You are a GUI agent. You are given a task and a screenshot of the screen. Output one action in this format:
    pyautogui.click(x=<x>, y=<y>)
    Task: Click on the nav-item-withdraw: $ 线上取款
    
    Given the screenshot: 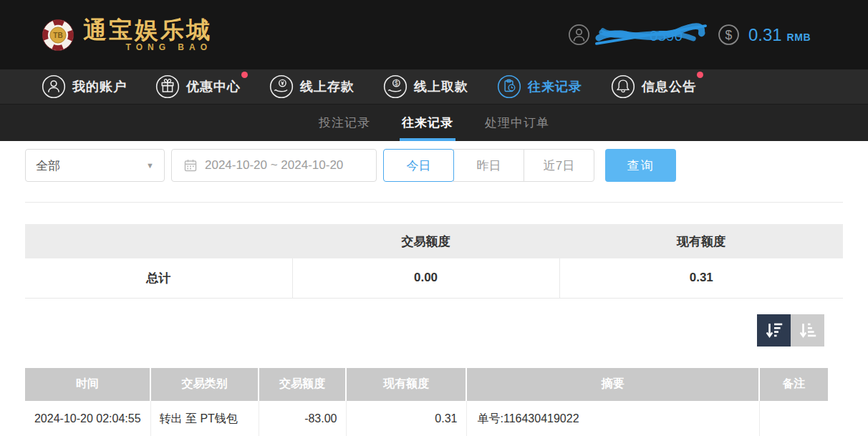 What is the action you would take?
    pyautogui.click(x=425, y=87)
    